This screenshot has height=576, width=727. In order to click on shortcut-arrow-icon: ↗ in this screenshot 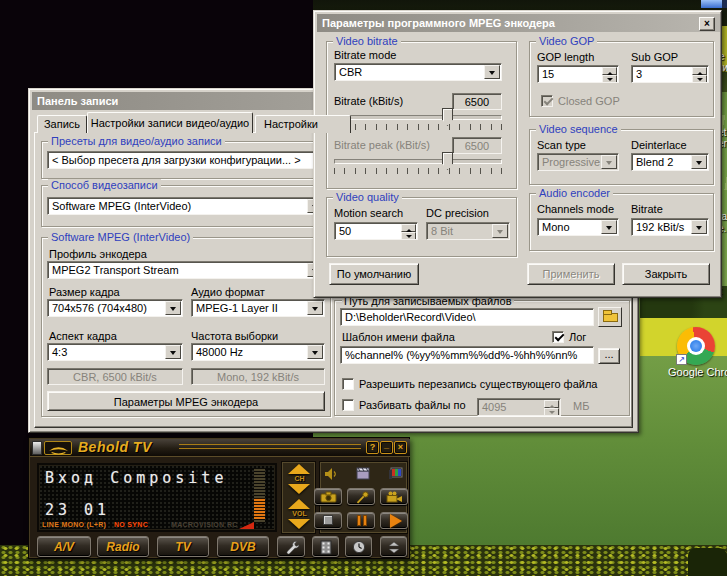, I will do `click(682, 360)`.